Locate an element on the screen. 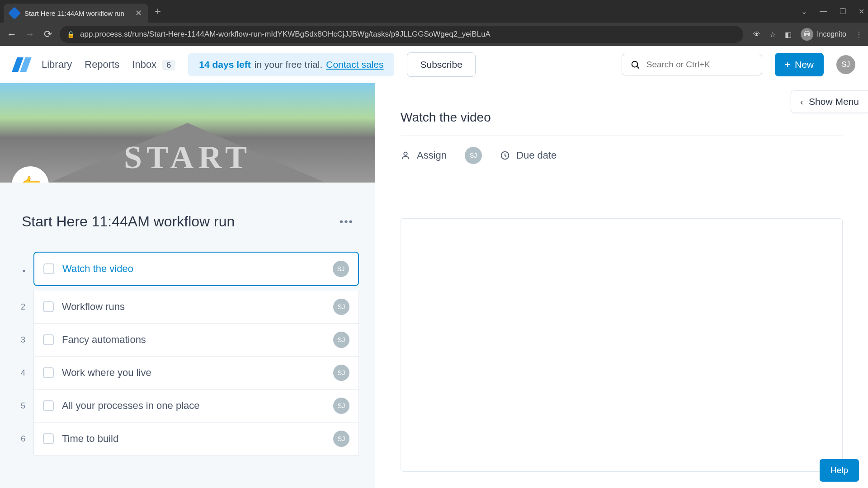  user-icon is located at coordinates (406, 155).